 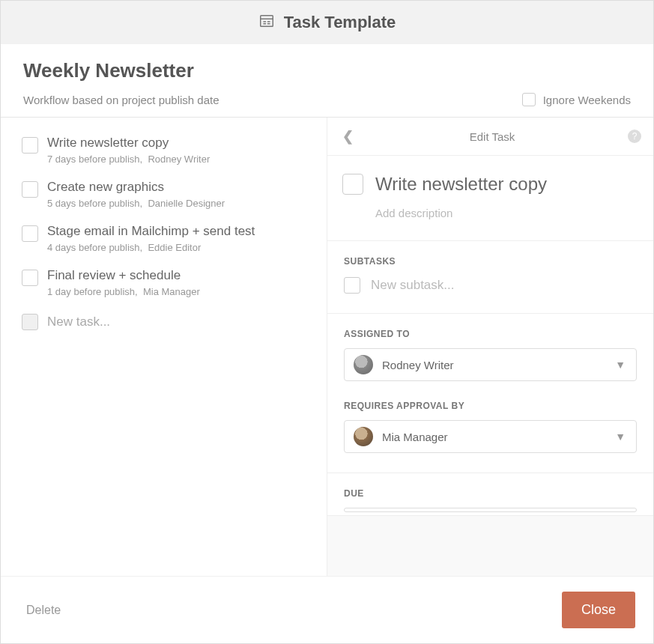 I want to click on assigned-to-dropdown: Rodney Writer ▼, so click(x=490, y=365).